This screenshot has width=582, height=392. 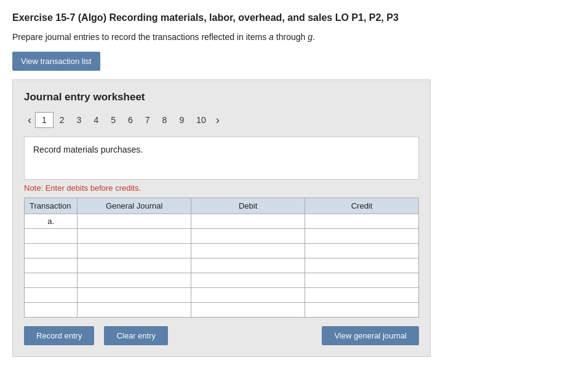 What do you see at coordinates (181, 120) in the screenshot?
I see `tab-9: 9` at bounding box center [181, 120].